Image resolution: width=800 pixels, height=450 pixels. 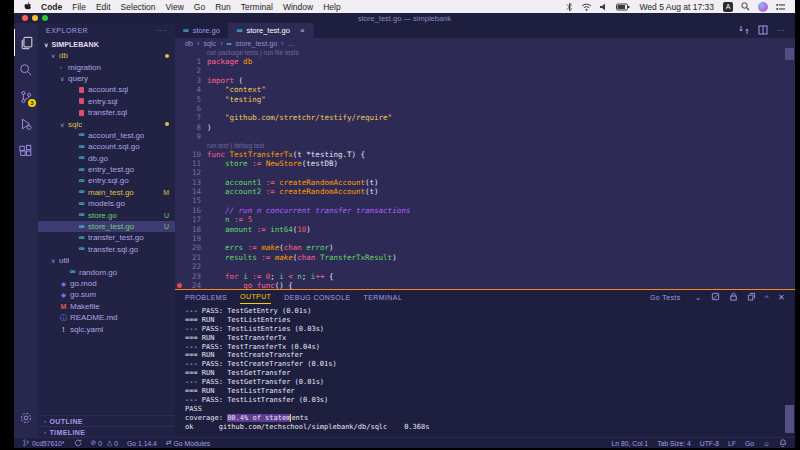 I want to click on output-channel-dropdown: Go Tests ⌄, so click(x=676, y=298).